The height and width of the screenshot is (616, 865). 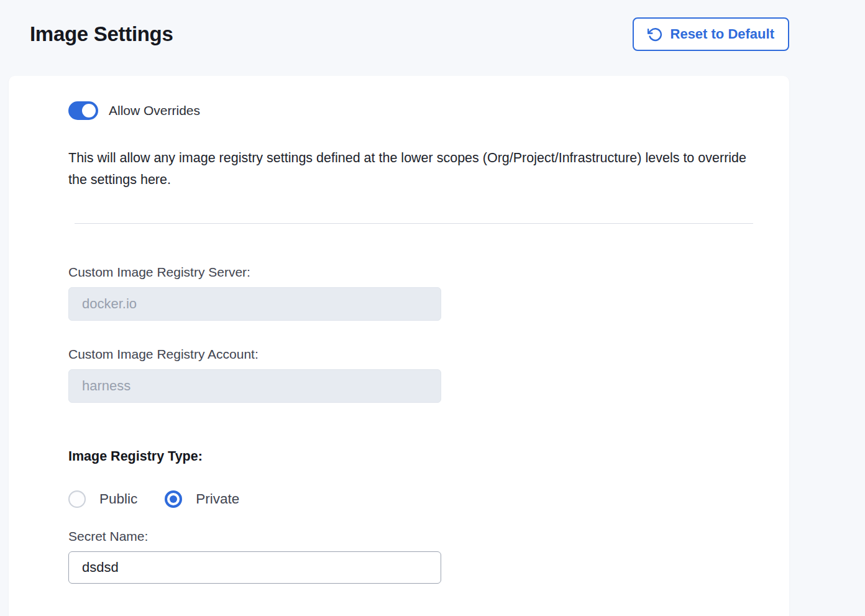 I want to click on registry-type-options: Public Private, so click(x=411, y=499).